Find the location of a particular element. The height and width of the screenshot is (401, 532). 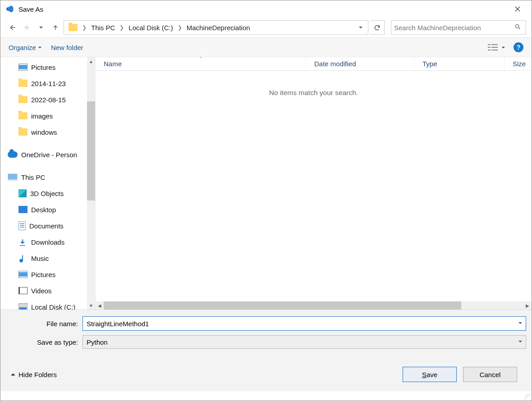

breadcrumb-segment: Local Disk (C:) is located at coordinates (151, 27).